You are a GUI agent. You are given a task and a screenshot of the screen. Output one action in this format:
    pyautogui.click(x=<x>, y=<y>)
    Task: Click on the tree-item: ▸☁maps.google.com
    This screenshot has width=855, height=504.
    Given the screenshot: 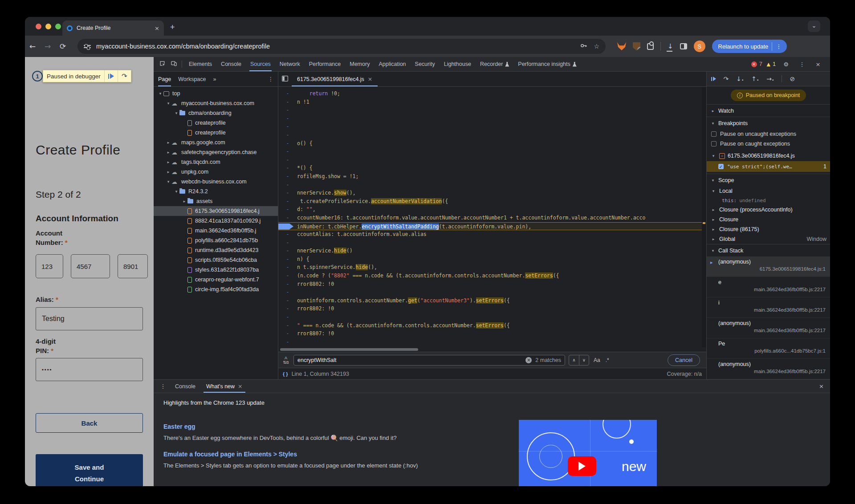 What is the action you would take?
    pyautogui.click(x=216, y=142)
    